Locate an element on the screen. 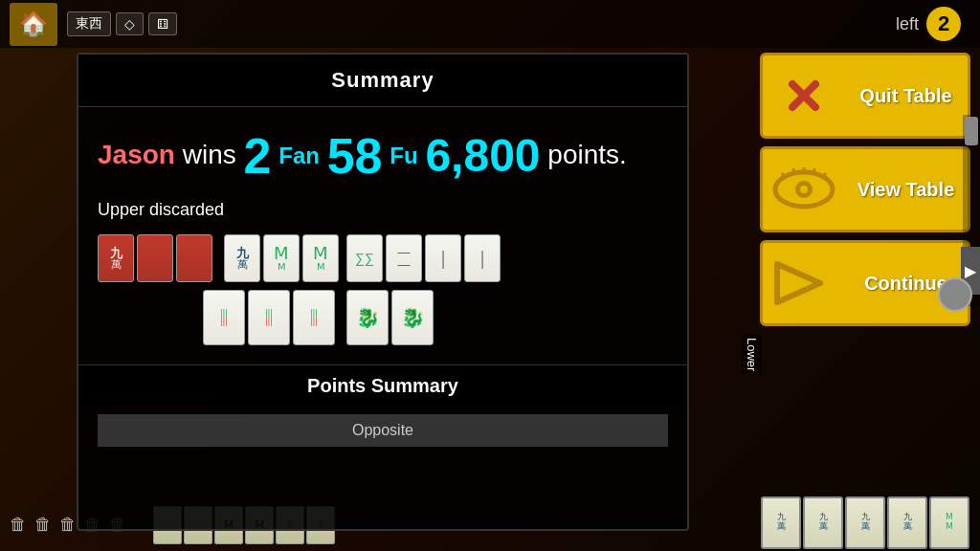  diamond-icon: ◇ is located at coordinates (130, 24).